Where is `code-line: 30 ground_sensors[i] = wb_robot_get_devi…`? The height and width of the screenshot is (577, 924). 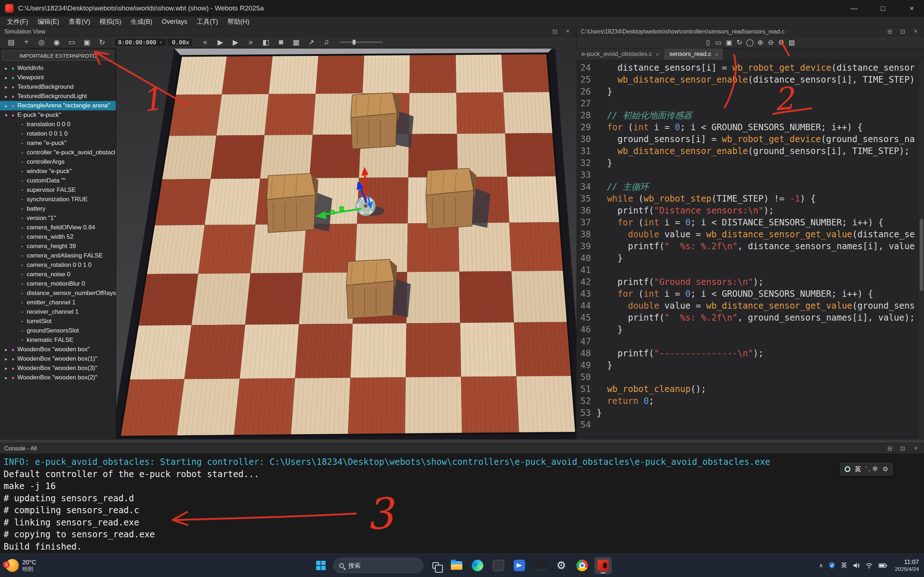 code-line: 30 ground_sensors[i] = wb_robot_get_devi… is located at coordinates (750, 140).